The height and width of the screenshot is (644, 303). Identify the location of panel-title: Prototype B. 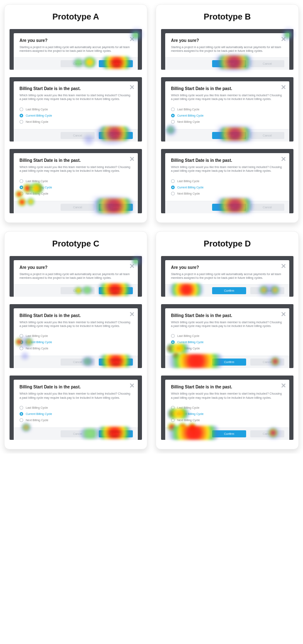
(227, 17).